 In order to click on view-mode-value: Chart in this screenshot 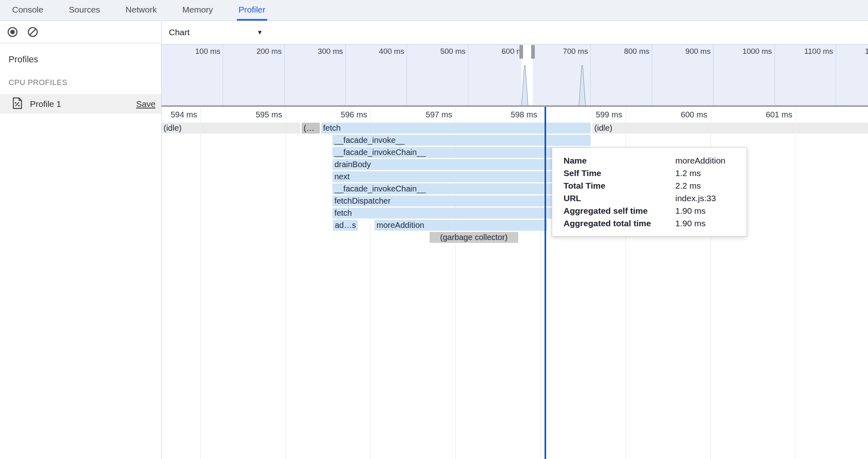, I will do `click(179, 32)`.